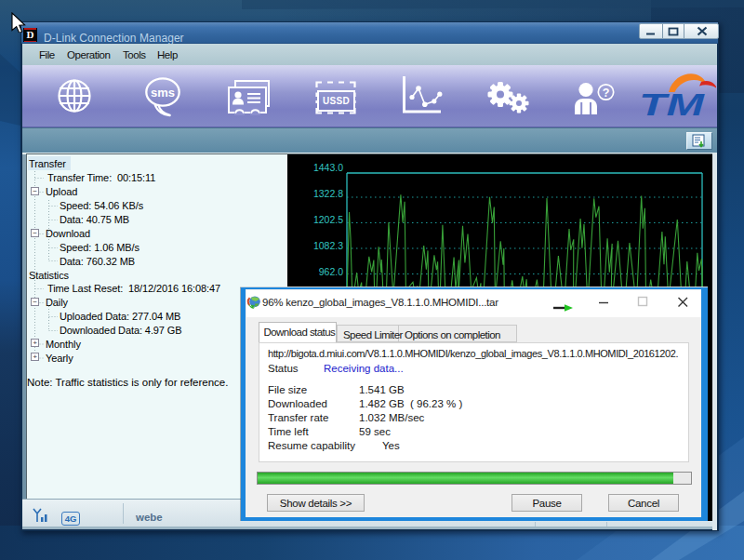  I want to click on svg-text: 1202.5, so click(328, 220).